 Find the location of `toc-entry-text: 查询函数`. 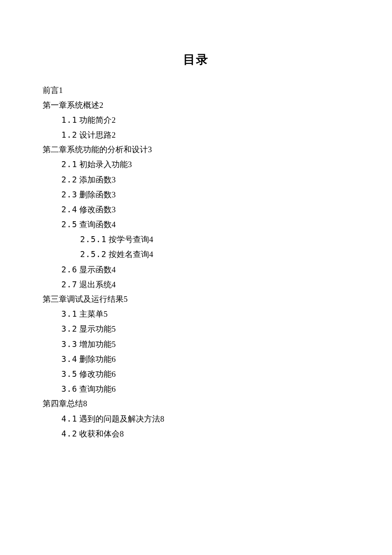

toc-entry-text: 查询函数 is located at coordinates (95, 224).